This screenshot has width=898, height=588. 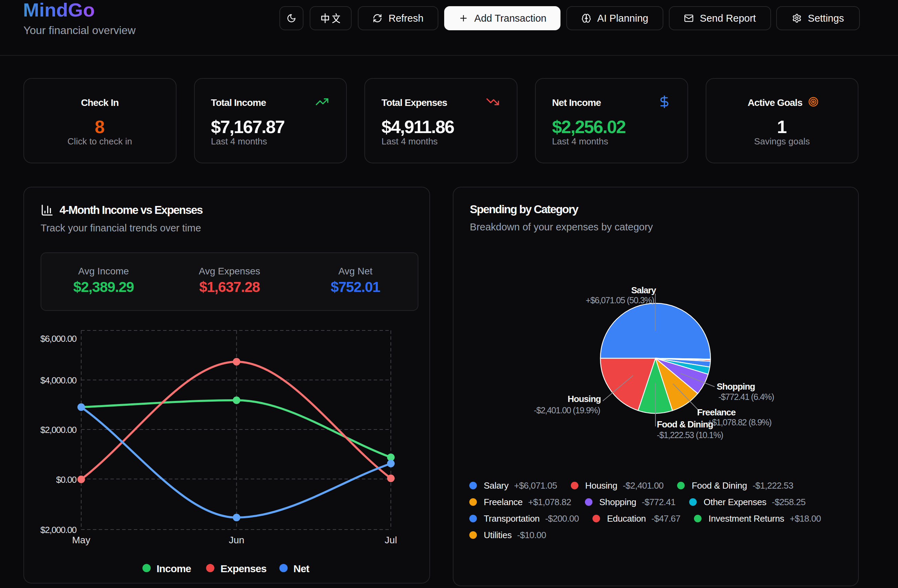 What do you see at coordinates (690, 435) in the screenshot?
I see `svg-text: -$1,222.53 (10.1%)` at bounding box center [690, 435].